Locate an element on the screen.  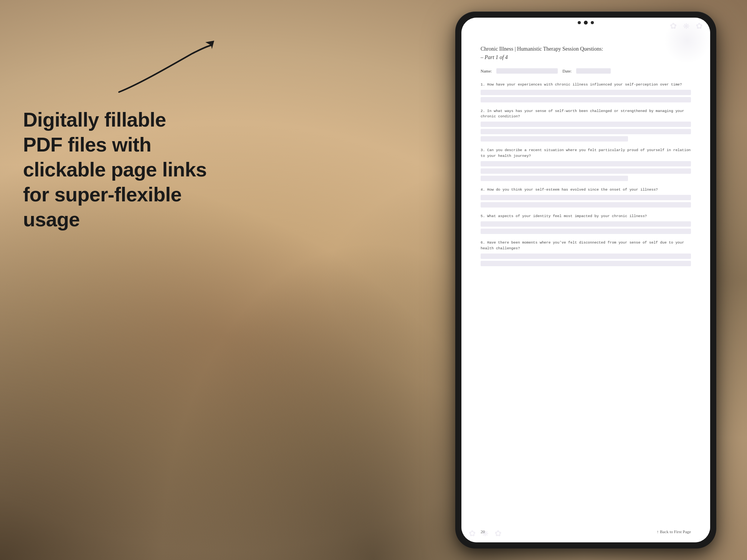
question-1-text: 1. How have your experiences with chroni… is located at coordinates (586, 85).